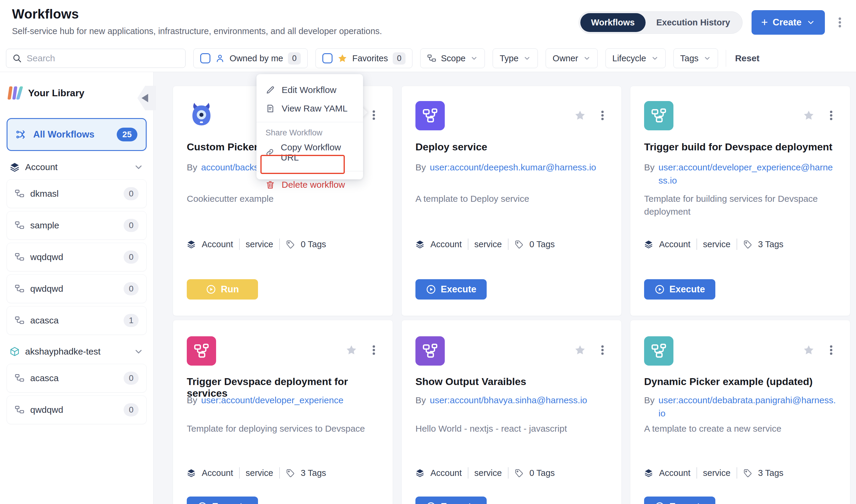 The image size is (856, 504). Describe the element at coordinates (840, 22) in the screenshot. I see `header-kebab-menu-icon` at that location.